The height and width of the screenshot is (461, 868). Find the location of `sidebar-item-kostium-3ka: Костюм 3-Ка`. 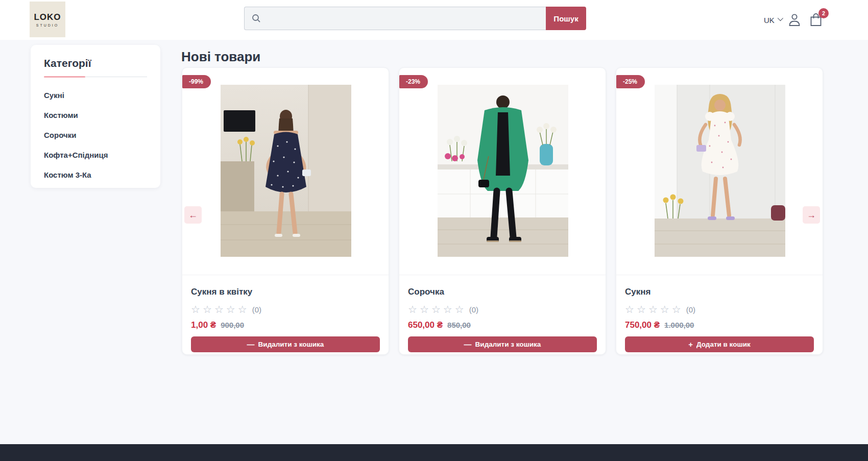

sidebar-item-kostium-3ka: Костюм 3-Ка is located at coordinates (67, 175).